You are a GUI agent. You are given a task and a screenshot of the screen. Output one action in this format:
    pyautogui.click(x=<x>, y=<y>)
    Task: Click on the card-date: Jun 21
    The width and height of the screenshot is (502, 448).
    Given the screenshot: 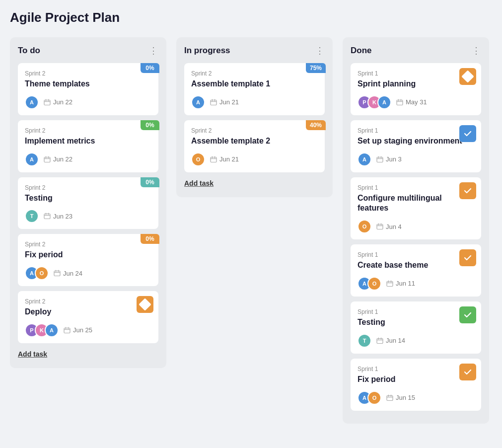 What is the action you would take?
    pyautogui.click(x=224, y=159)
    